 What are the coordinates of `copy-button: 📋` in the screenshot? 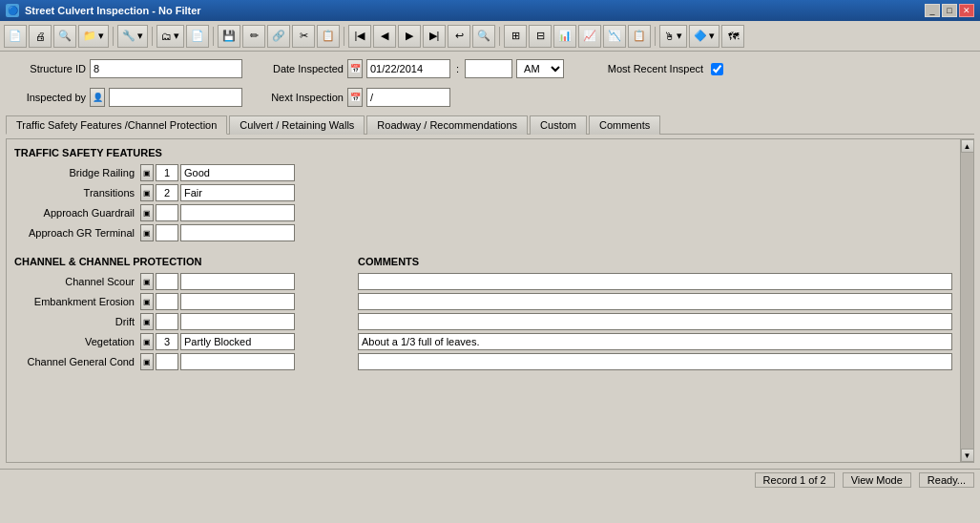 It's located at (328, 36).